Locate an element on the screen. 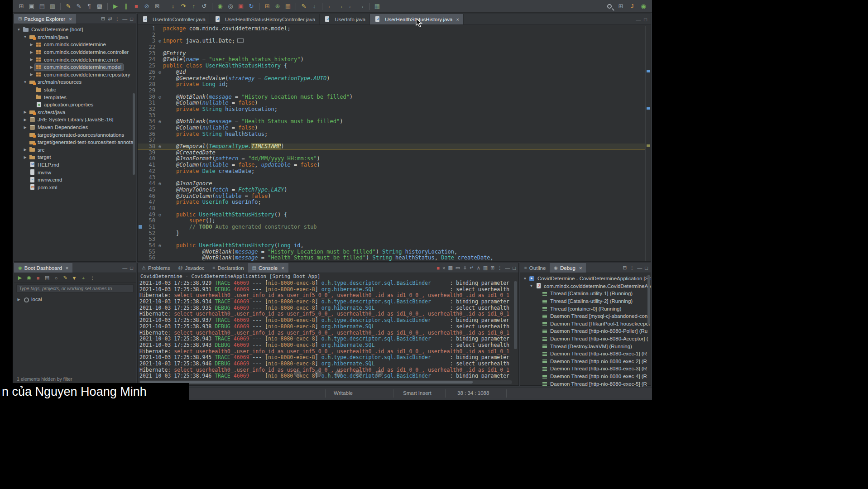 Image resolution: width=868 pixels, height=489 pixels. debug-item: Thread [container-0] (Running) is located at coordinates (585, 309).